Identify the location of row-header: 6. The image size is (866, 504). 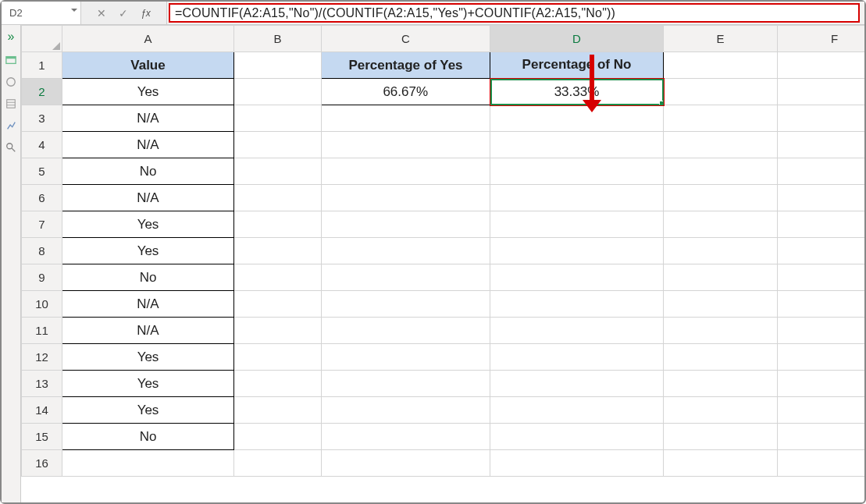
(42, 198).